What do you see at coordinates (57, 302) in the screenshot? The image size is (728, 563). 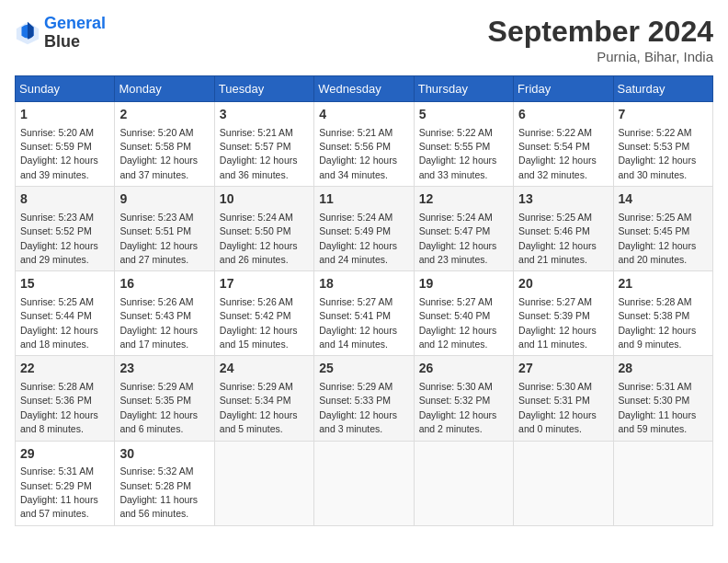 I see `day-sunrise: Sunrise: 5:25 AM` at bounding box center [57, 302].